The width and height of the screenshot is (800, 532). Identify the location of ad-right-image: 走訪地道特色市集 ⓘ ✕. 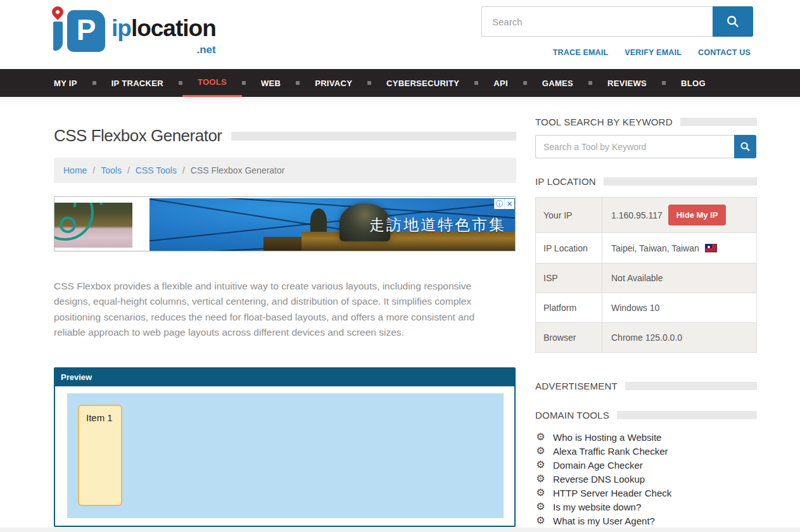
(332, 224).